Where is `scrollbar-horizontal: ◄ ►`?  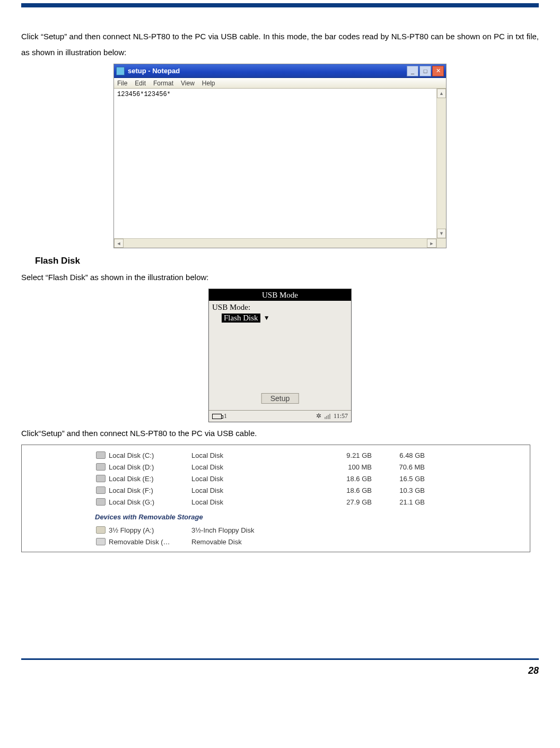
scrollbar-horizontal: ◄ ► is located at coordinates (280, 243).